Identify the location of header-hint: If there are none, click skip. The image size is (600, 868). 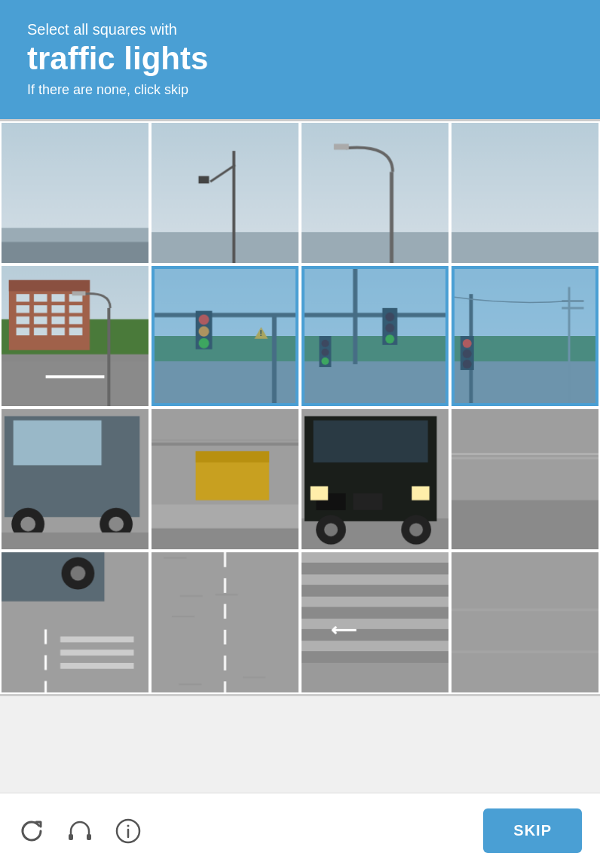
(300, 90).